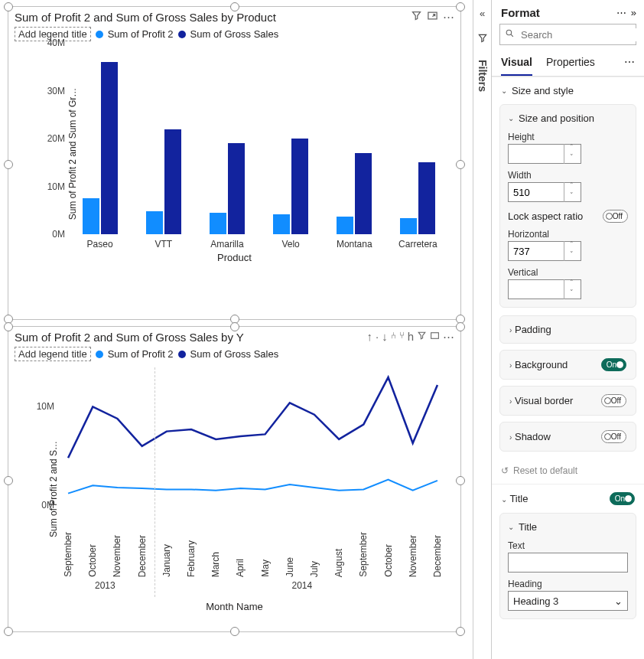 Image resolution: width=644 pixels, height=659 pixels. What do you see at coordinates (568, 471) in the screenshot?
I see `reset-to-default: ↺Reset to default` at bounding box center [568, 471].